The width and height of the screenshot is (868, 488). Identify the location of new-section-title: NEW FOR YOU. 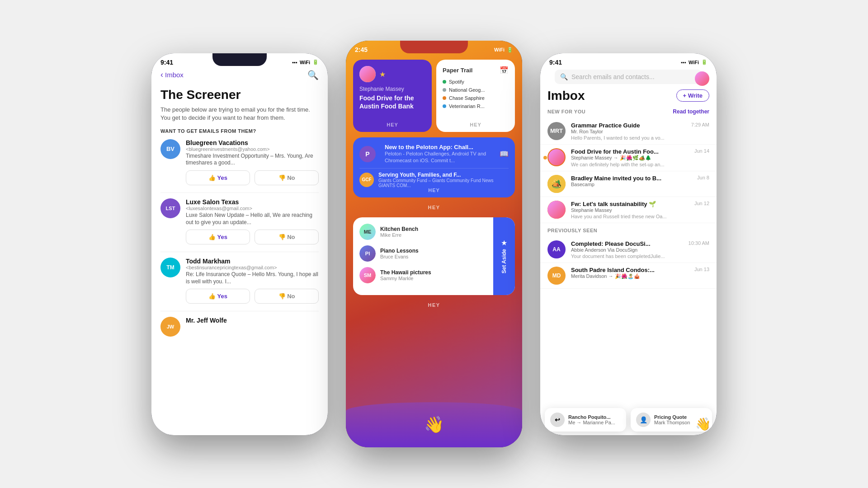
(566, 112).